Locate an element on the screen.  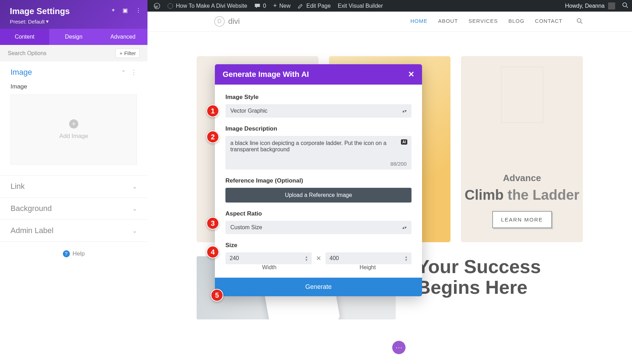
greeting-text: Howdy, Deanna is located at coordinates (585, 6).